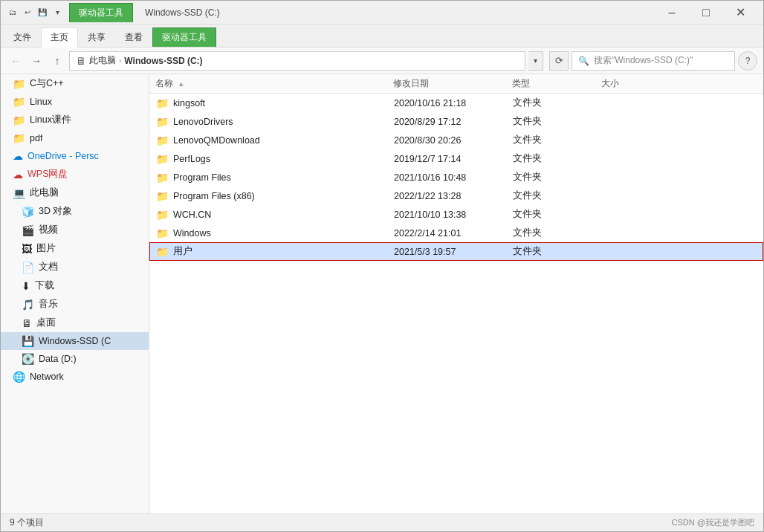 The image size is (764, 532). I want to click on tab-home: 主页, so click(59, 37).